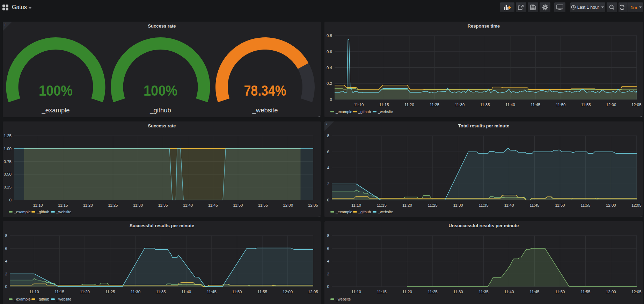 This screenshot has width=644, height=304. What do you see at coordinates (329, 36) in the screenshot?
I see `svg-text: 0.8` at bounding box center [329, 36].